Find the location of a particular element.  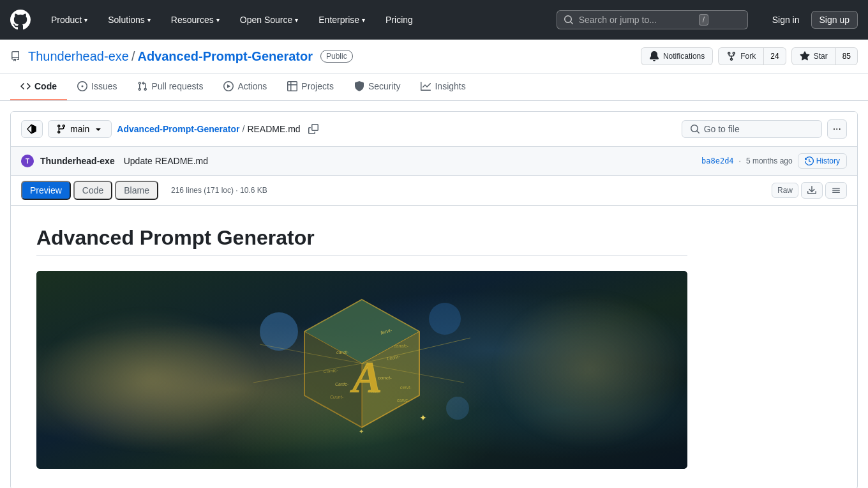

nav-enterprise: Enterprise ▾ is located at coordinates (342, 20).